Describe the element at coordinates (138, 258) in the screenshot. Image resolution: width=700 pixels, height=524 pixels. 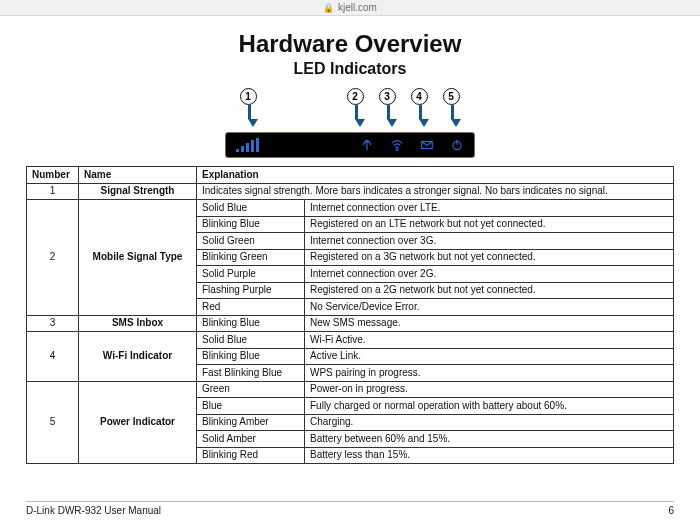
I see `cell-name: Mobile Signal Type` at that location.